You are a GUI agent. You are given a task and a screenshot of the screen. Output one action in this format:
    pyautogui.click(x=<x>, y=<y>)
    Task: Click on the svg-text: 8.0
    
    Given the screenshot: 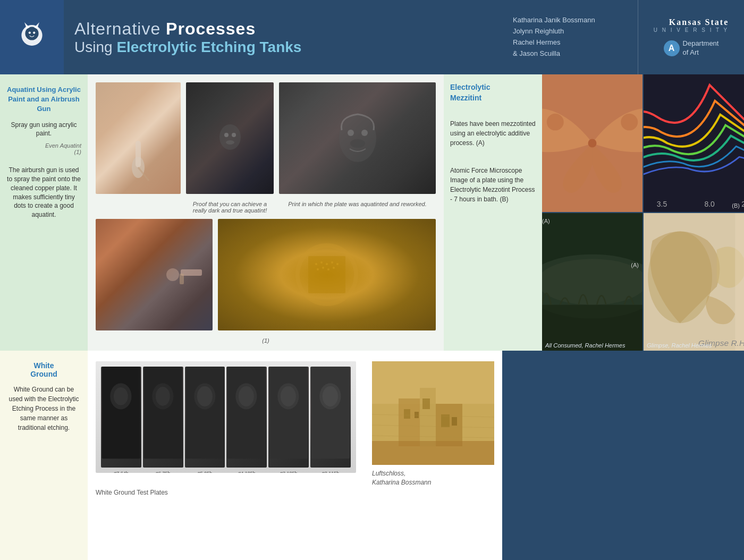 What is the action you would take?
    pyautogui.click(x=709, y=204)
    